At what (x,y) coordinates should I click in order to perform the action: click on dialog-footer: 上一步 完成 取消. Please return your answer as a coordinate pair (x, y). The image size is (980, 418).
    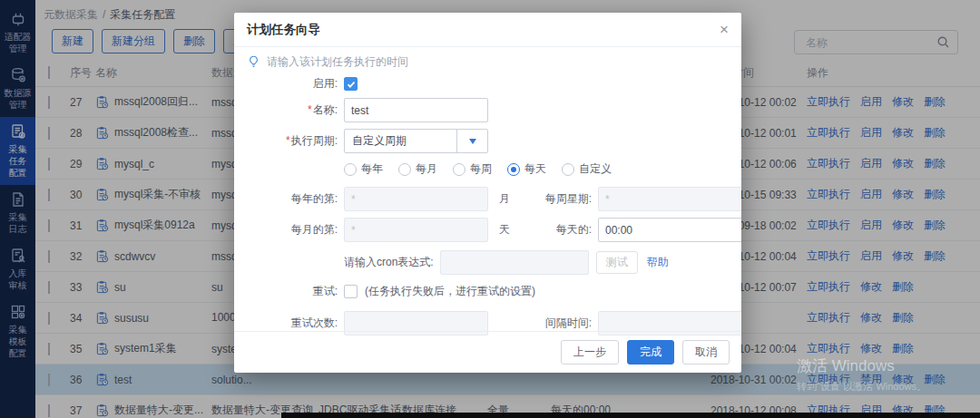
    Looking at the image, I should click on (488, 352).